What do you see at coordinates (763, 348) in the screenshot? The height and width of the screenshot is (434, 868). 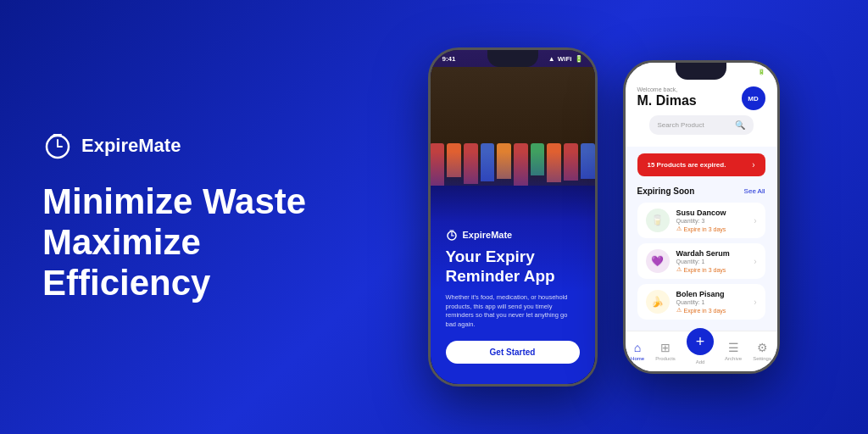 I see `settings-nav-icon: ⚙` at bounding box center [763, 348].